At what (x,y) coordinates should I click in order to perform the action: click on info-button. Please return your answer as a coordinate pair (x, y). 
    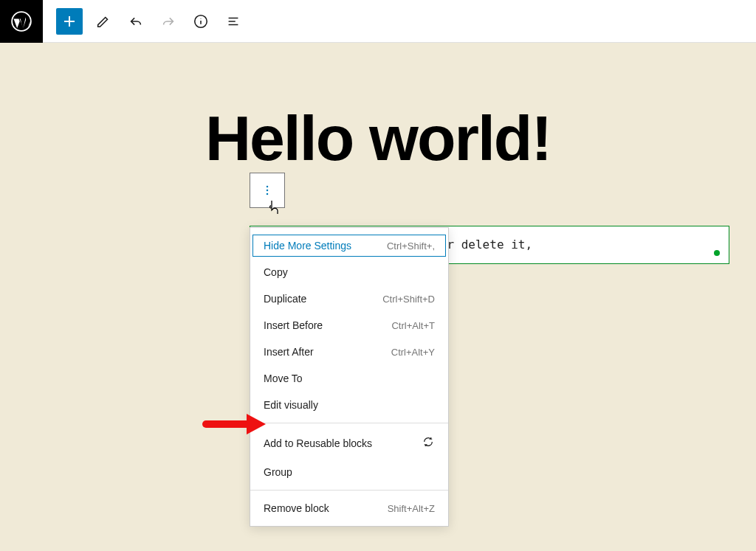
    Looking at the image, I should click on (201, 21).